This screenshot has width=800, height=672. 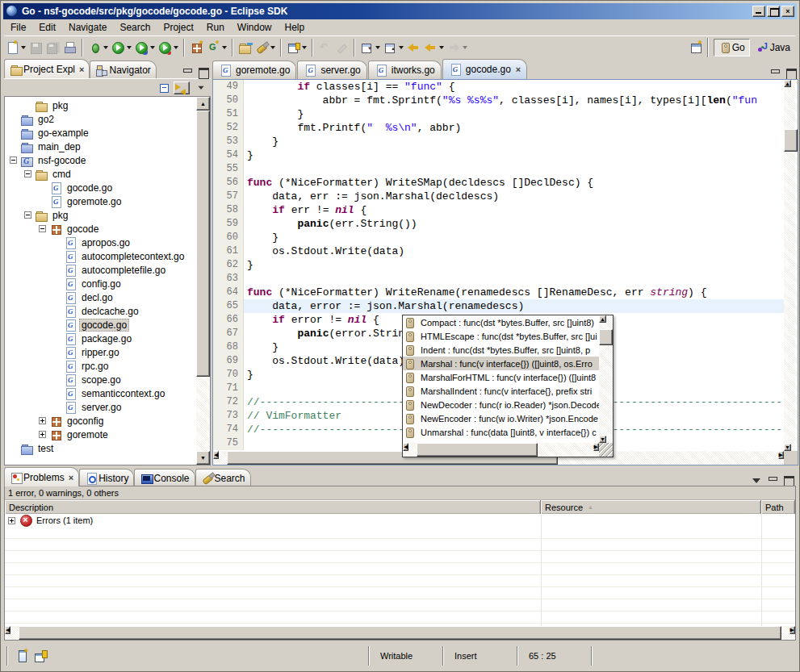 What do you see at coordinates (100, 147) in the screenshot?
I see `tree-item-main_dep: main_dep` at bounding box center [100, 147].